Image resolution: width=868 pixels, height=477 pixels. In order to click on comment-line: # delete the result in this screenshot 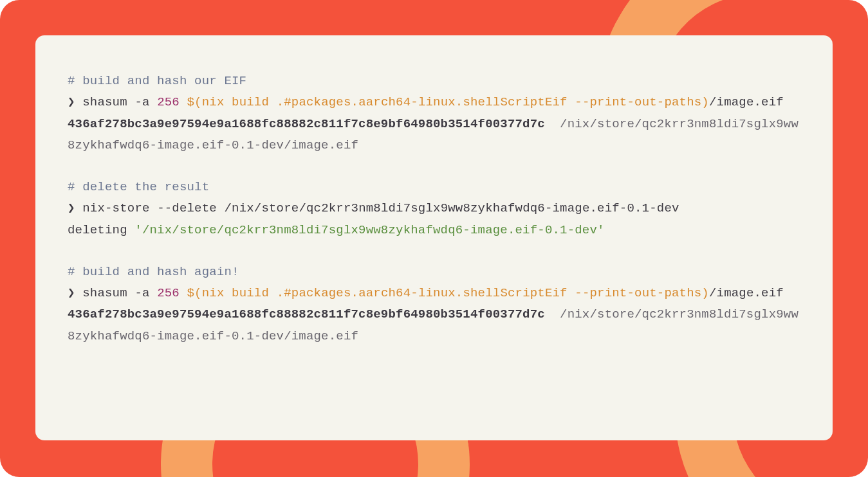, I will do `click(138, 187)`.